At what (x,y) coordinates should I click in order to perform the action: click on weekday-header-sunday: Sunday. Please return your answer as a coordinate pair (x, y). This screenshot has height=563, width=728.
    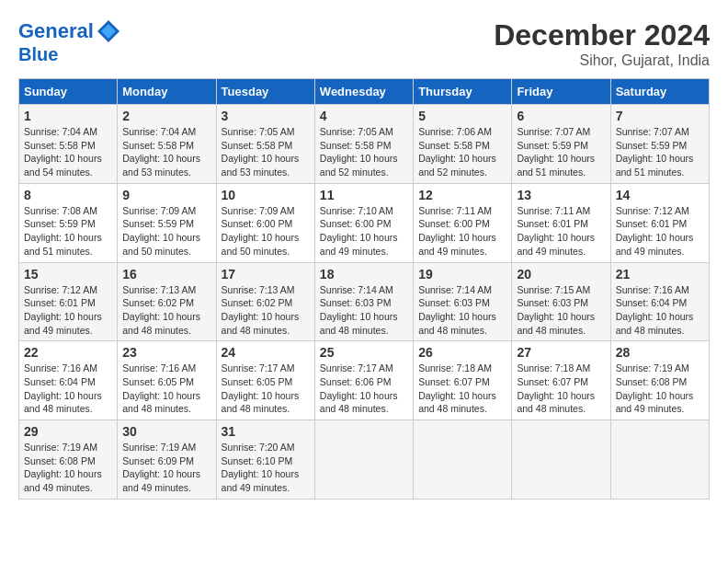
    Looking at the image, I should click on (68, 92).